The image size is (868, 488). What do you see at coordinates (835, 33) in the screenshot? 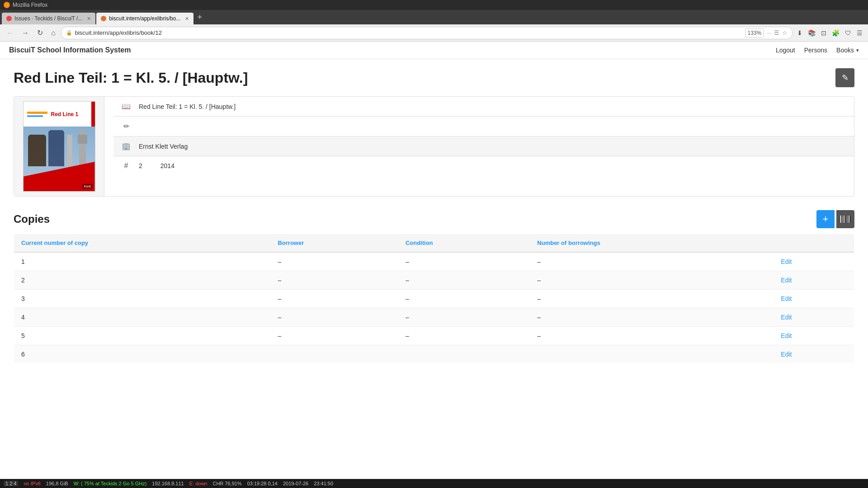
I see `extensions-icon: 🧩` at bounding box center [835, 33].